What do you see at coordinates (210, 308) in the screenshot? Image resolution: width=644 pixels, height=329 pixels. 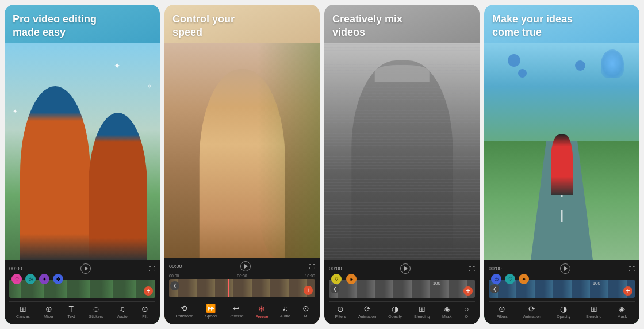 I see `speed-icon: ⏩` at bounding box center [210, 308].